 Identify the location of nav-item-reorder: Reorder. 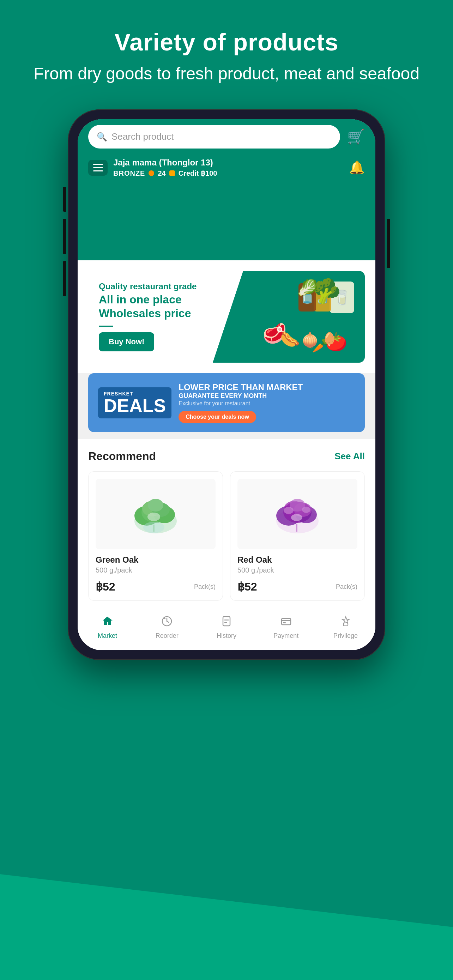
(167, 627).